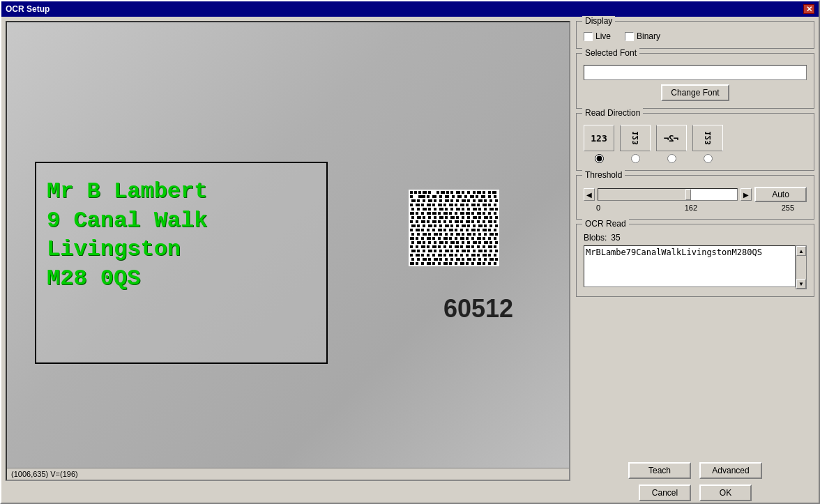 This screenshot has height=504, width=820. Describe the element at coordinates (695, 480) in the screenshot. I see `bottom-buttons: Teach Advanced Cancel OK` at that location.